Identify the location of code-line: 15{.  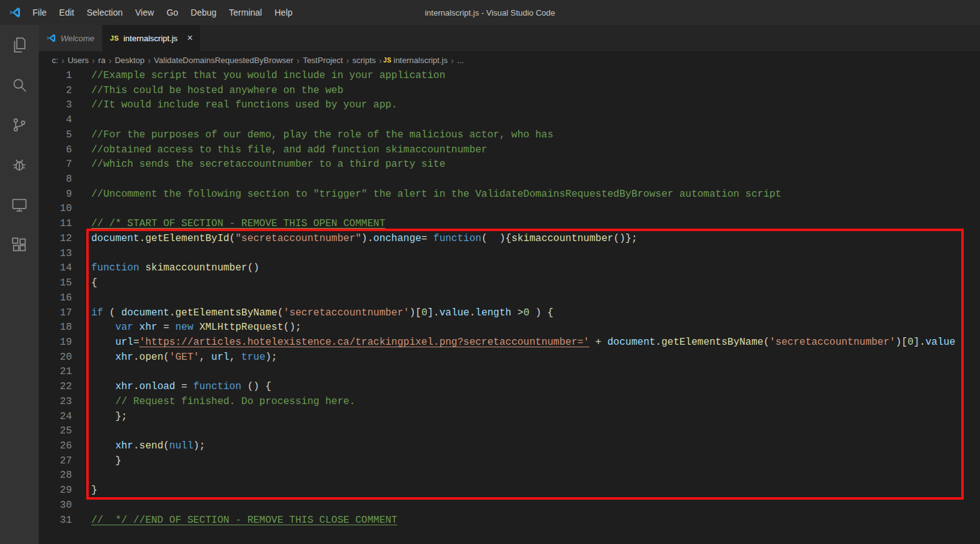
(509, 284).